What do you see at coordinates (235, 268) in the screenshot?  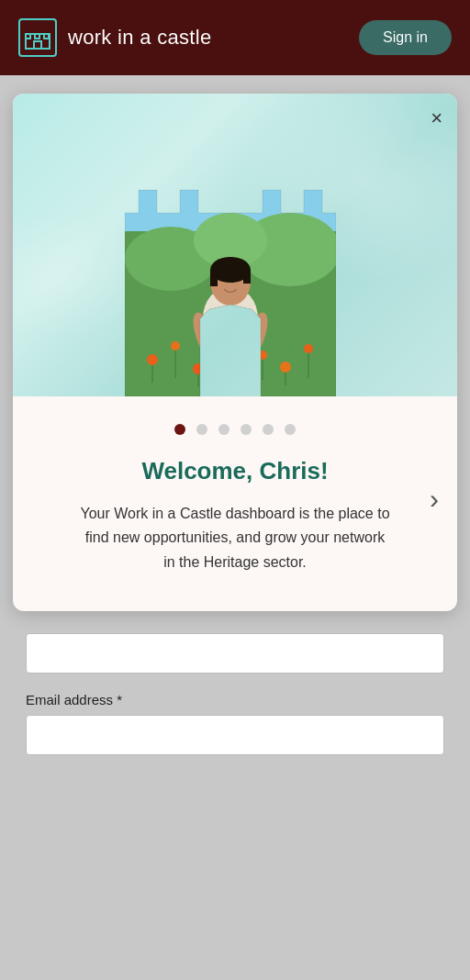 I see `castle-photo-container` at bounding box center [235, 268].